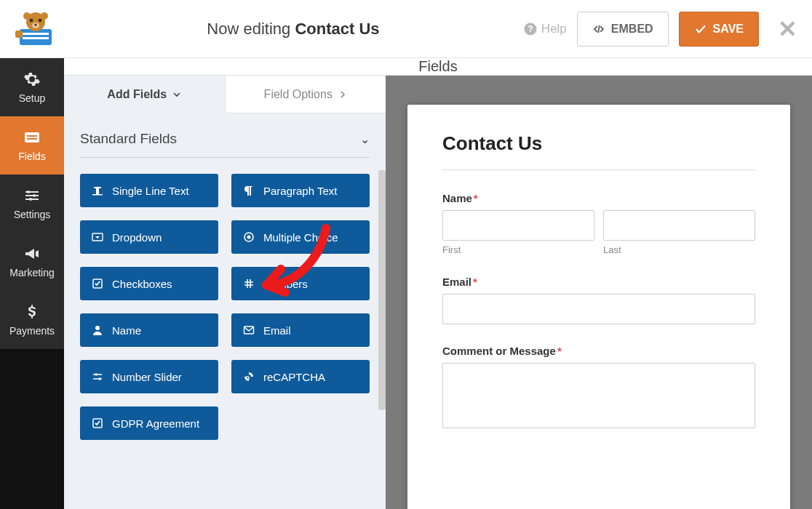 Image resolution: width=812 pixels, height=509 pixels. What do you see at coordinates (680, 250) in the screenshot?
I see `last-sublabel: Last` at bounding box center [680, 250].